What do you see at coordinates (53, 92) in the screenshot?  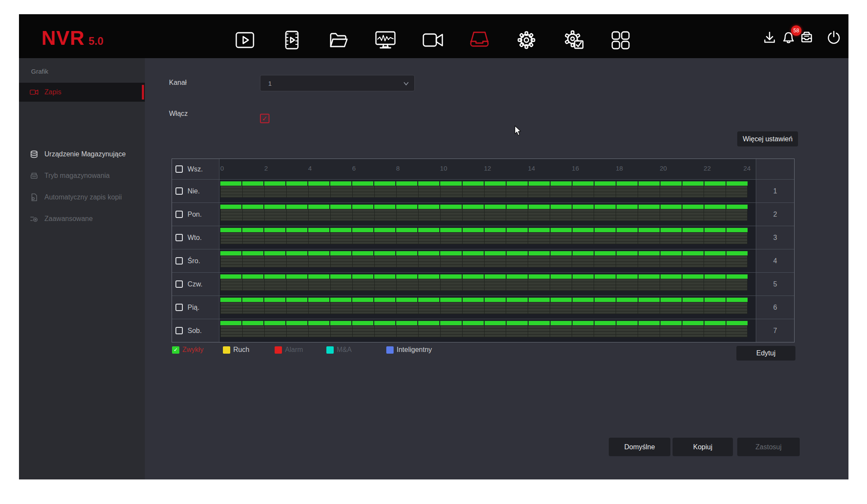 I see `sidebar-item-label: Zapis` at bounding box center [53, 92].